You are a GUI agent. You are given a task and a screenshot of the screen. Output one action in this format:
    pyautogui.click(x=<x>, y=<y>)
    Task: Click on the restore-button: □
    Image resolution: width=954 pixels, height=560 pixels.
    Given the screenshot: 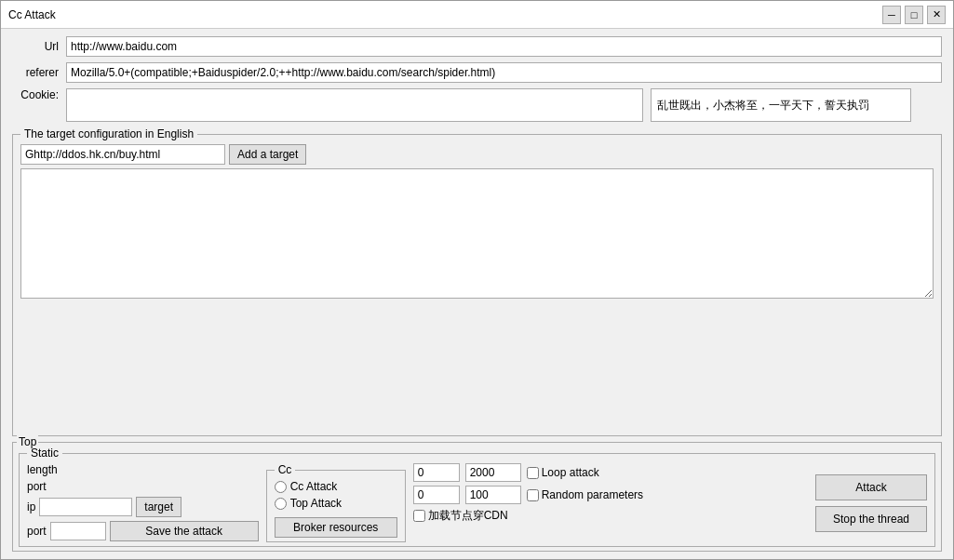 What is the action you would take?
    pyautogui.click(x=914, y=15)
    